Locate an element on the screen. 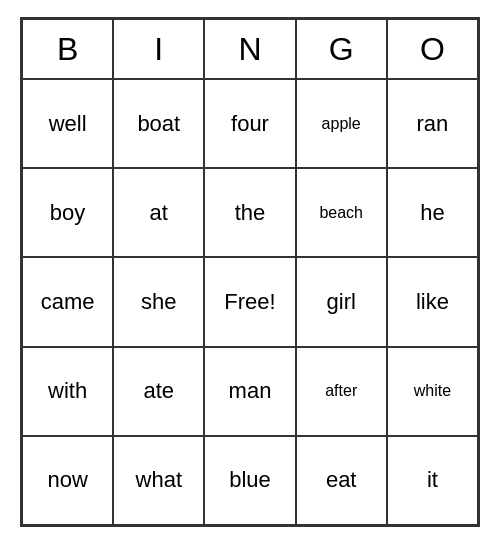 This screenshot has height=544, width=500. cell-2-4: like is located at coordinates (432, 302).